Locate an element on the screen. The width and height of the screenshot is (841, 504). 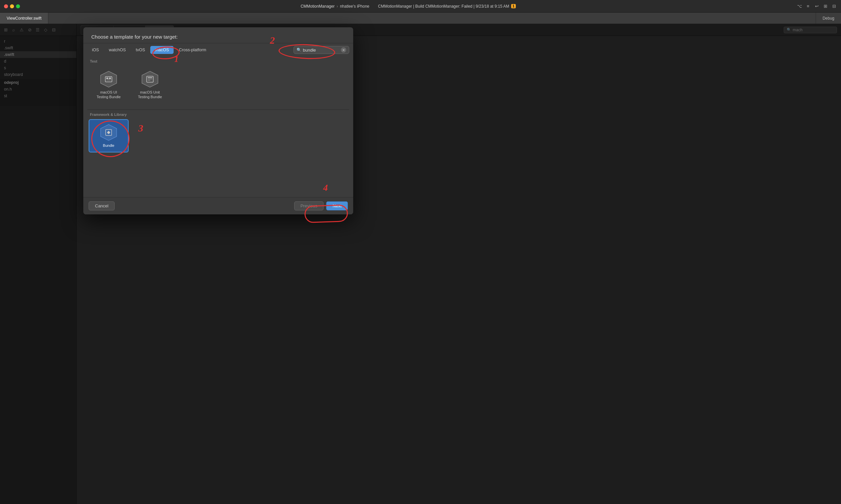
template-label-bundle: Bundle is located at coordinates (109, 145).